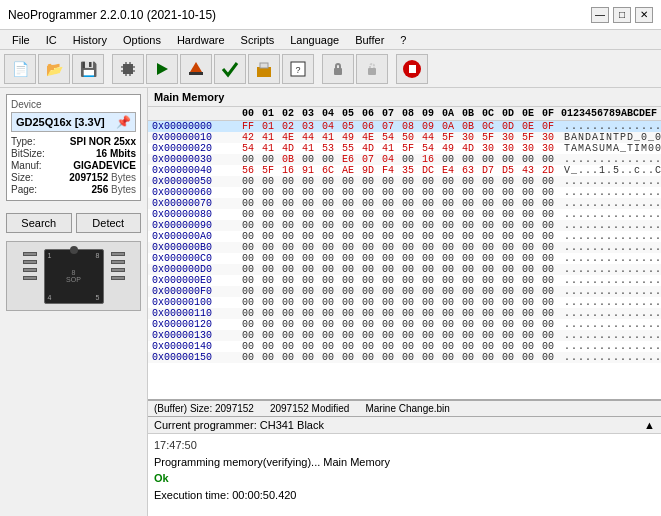 The height and width of the screenshot is (516, 661). I want to click on menu-item-options: Options, so click(142, 40).